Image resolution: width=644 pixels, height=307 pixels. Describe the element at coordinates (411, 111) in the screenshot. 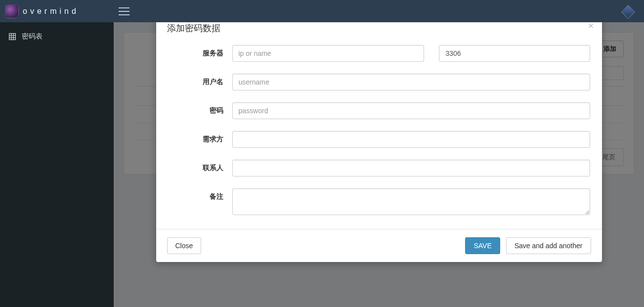

I see `password-input` at that location.